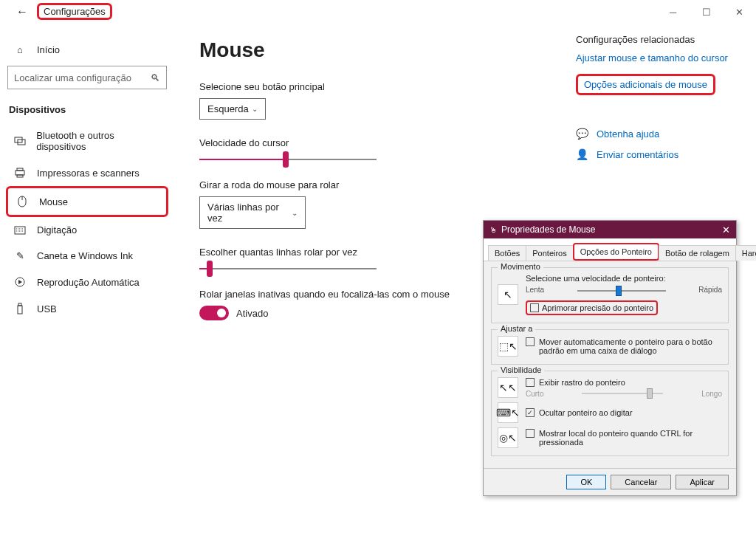 The height and width of the screenshot is (533, 756). I want to click on scroll-wheel-select: Várias linhas por vez ⌄, so click(252, 213).